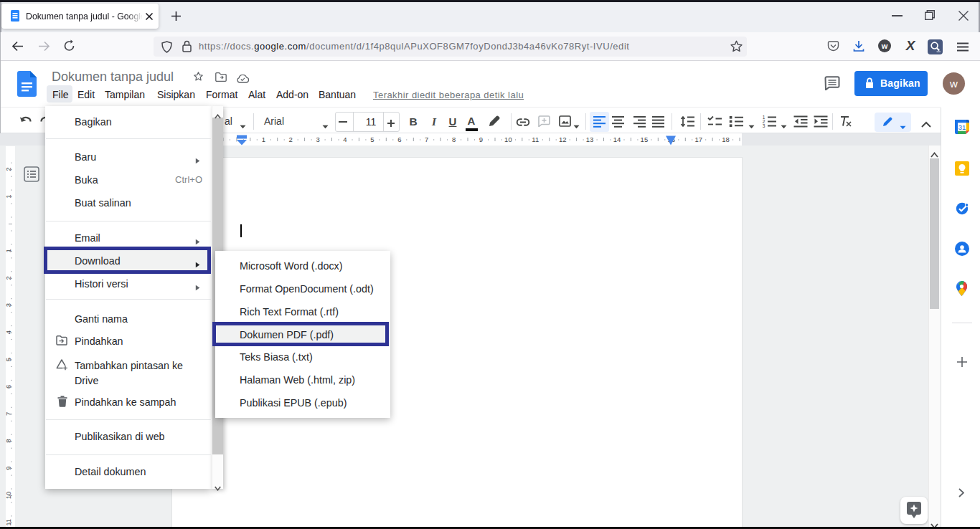  Describe the element at coordinates (885, 46) in the screenshot. I see `svg-text: w` at that location.